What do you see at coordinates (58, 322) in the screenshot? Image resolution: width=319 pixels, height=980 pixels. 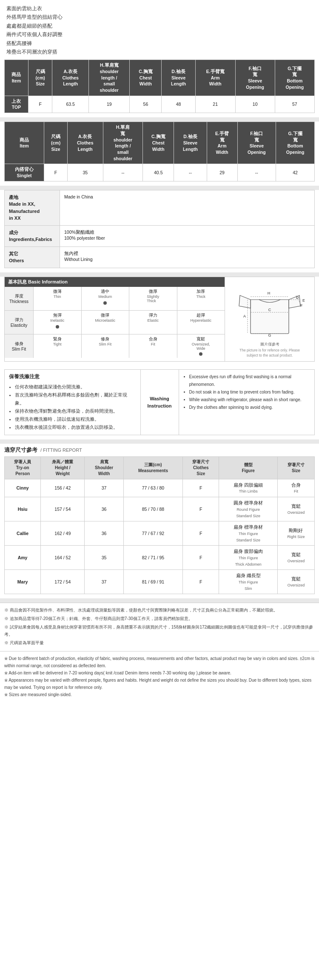 I see `elasticity-inelastic: 無彈 Inelastic` at bounding box center [58, 322].